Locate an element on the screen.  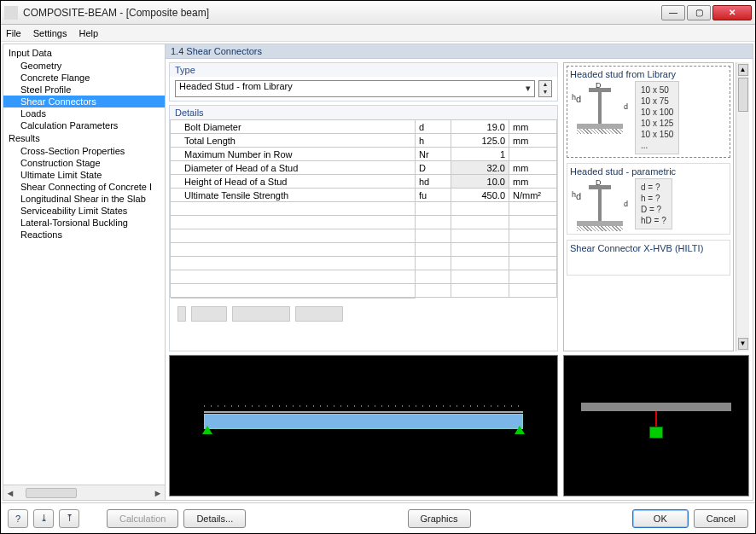
tree-item: Steel Profile is located at coordinates (84, 90).